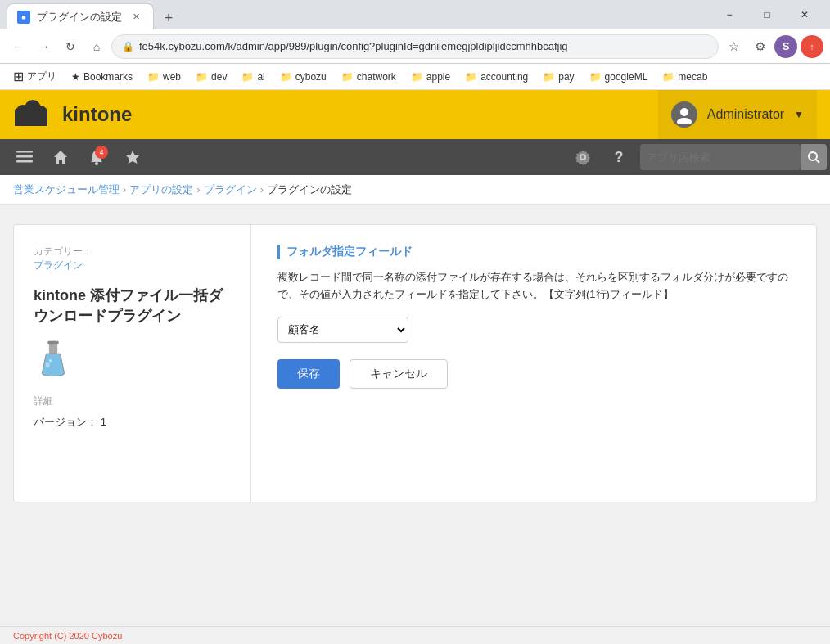  Describe the element at coordinates (720, 157) in the screenshot. I see `nav-search-wrap` at that location.